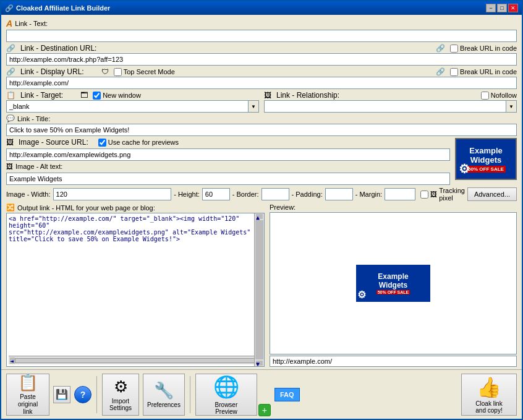 The image size is (523, 420). I want to click on link-title-row: 💬 Link - Title:, so click(262, 125).